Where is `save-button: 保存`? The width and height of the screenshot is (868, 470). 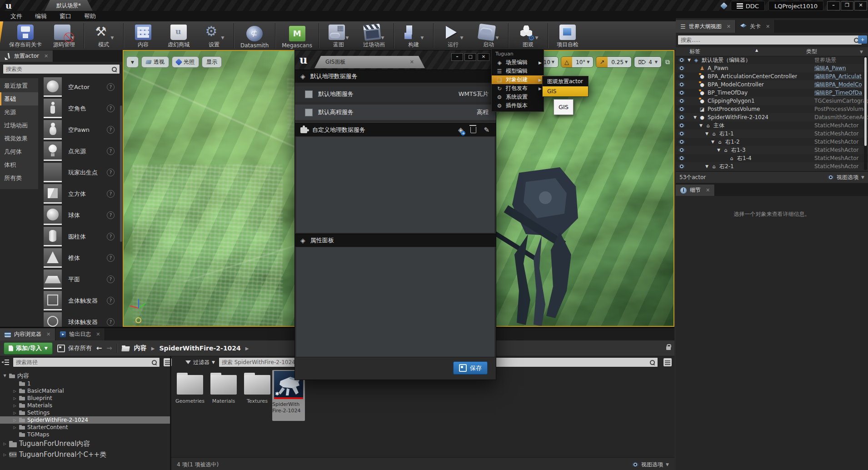 save-button: 保存 is located at coordinates (470, 368).